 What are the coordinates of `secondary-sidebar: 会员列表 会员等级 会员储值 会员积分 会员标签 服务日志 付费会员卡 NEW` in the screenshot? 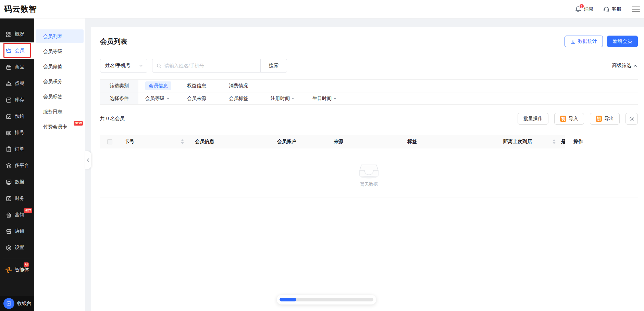 It's located at (60, 165).